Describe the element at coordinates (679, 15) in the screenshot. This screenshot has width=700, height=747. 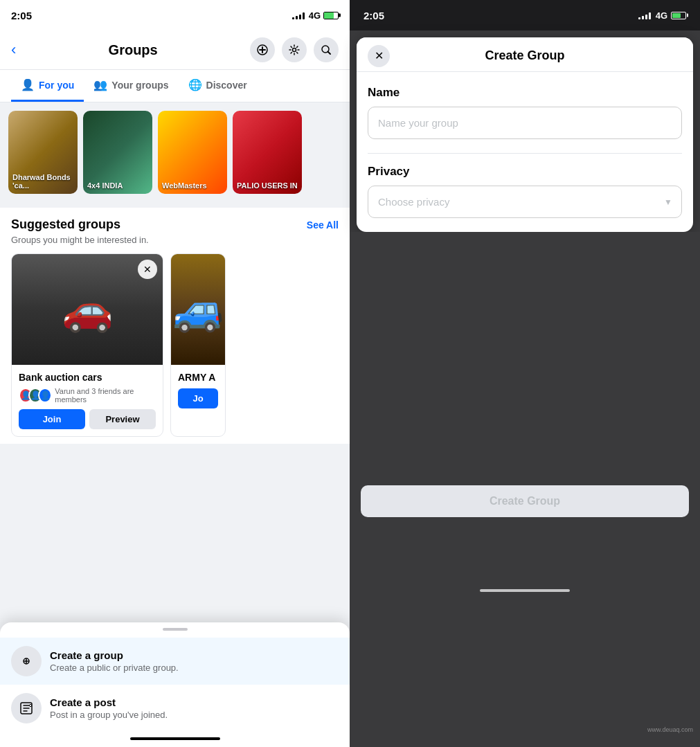
I see `battery-icon-right` at that location.